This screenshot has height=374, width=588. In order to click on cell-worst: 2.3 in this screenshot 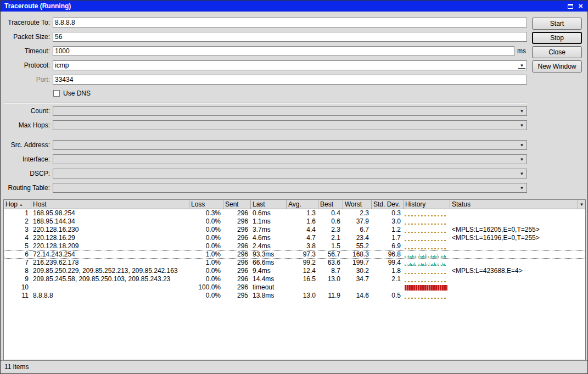, I will do `click(357, 213)`.